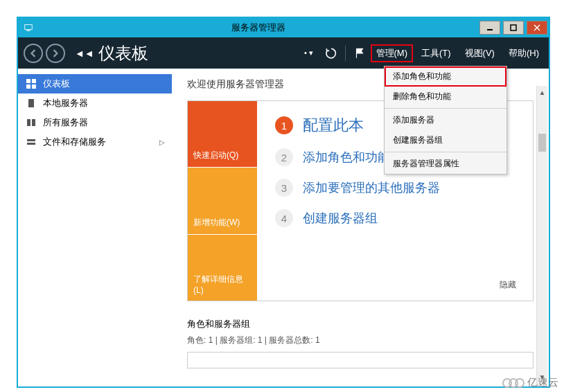  What do you see at coordinates (95, 123) in the screenshot?
I see `sidebar-item-all: 所有服务器` at bounding box center [95, 123].